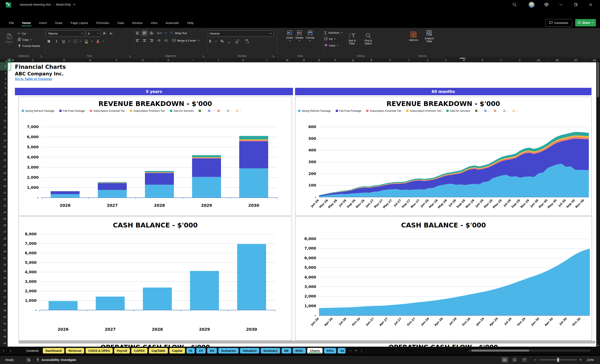 The height and width of the screenshot is (364, 600). I want to click on sheet-tab-valuation: Valuation, so click(250, 351).